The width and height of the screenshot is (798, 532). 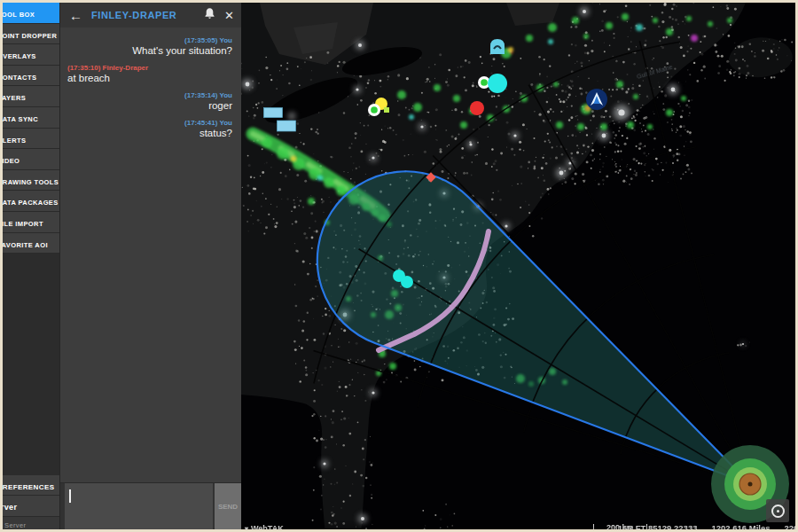 I want to click on bell-icon, so click(x=209, y=15).